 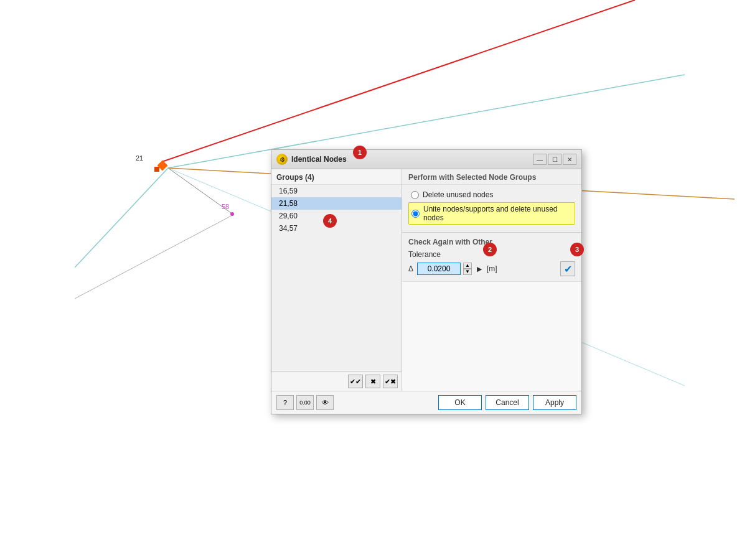 I want to click on tolerance-input-row: Δ ▲ ▼ ▶ [m] ✔, so click(x=492, y=269).